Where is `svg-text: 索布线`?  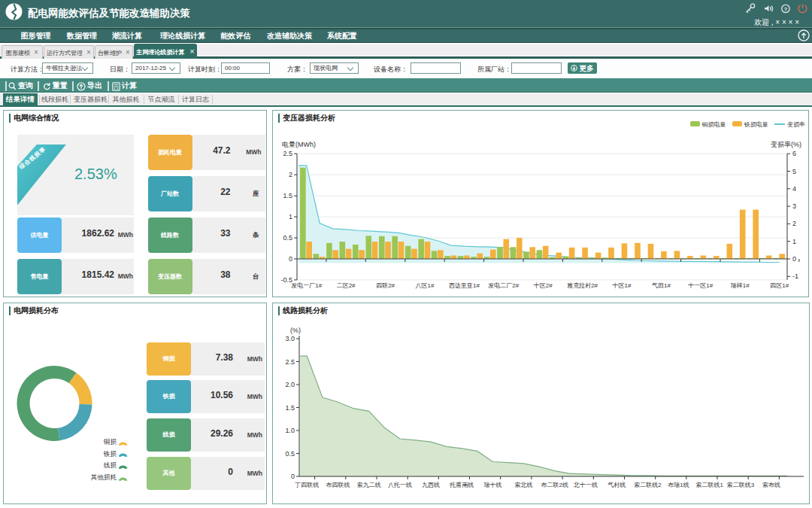 svg-text: 索布线 is located at coordinates (771, 485).